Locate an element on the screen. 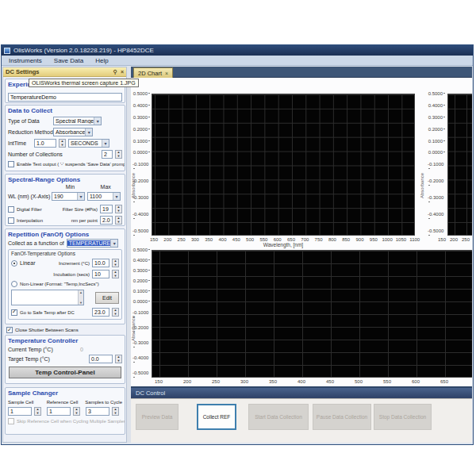 The height and width of the screenshot is (476, 476). nm-per-point-spinner: ▲▼ is located at coordinates (119, 221).